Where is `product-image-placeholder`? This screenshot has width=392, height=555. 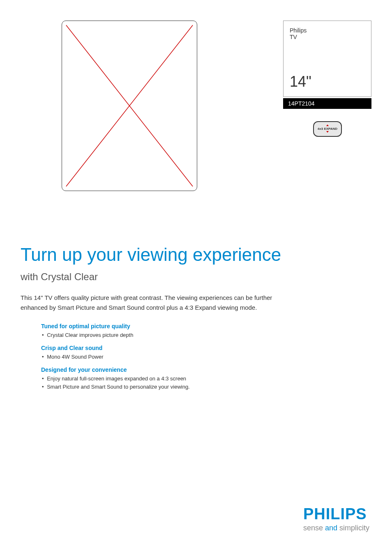
product-image-placeholder is located at coordinates (129, 106).